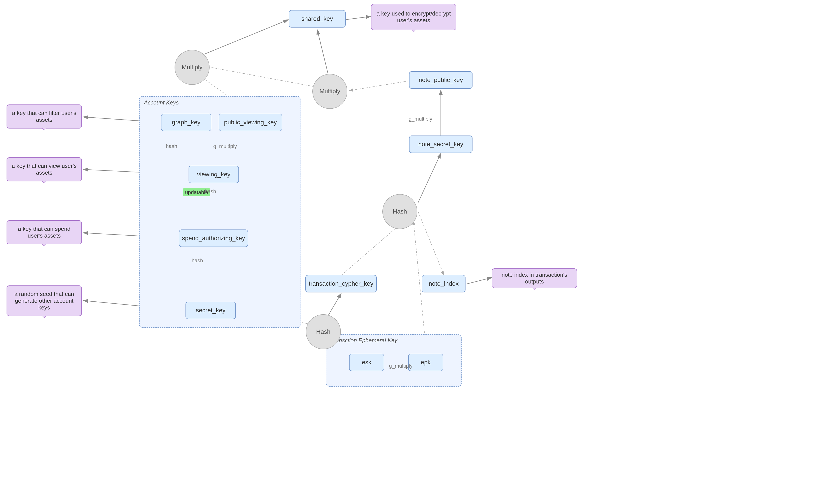  What do you see at coordinates (367, 362) in the screenshot?
I see `esk-label: esk` at bounding box center [367, 362].